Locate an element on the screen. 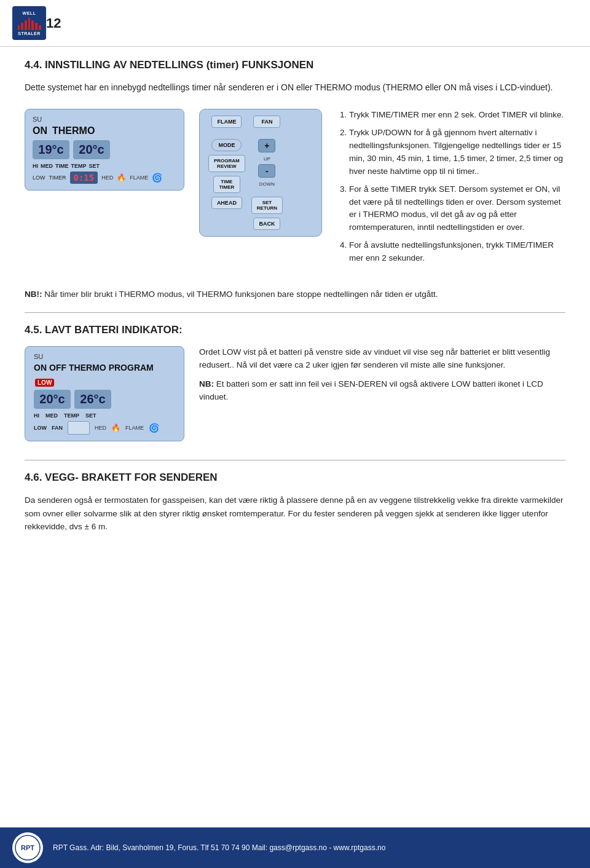  device-temp-display: 19°c 20°c is located at coordinates (104, 150).